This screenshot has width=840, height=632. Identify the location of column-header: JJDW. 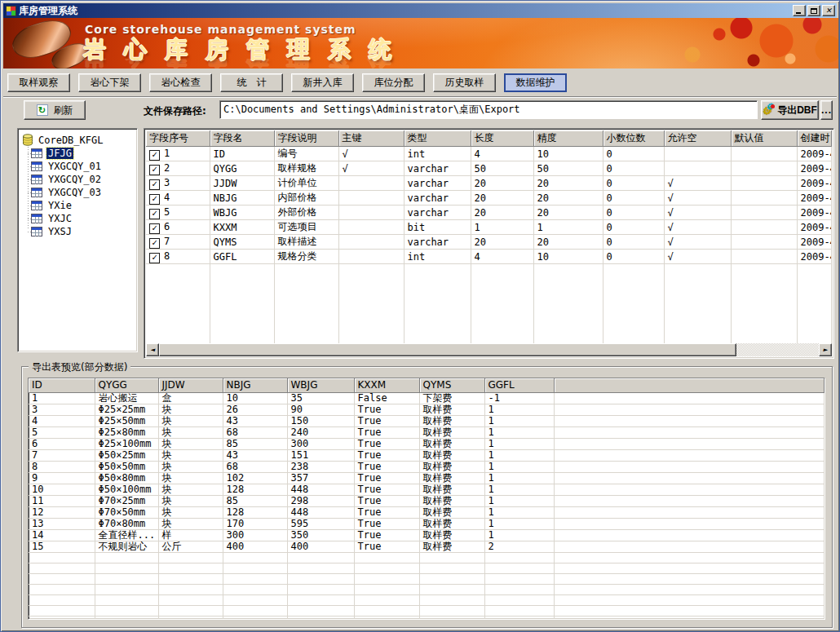
(191, 385).